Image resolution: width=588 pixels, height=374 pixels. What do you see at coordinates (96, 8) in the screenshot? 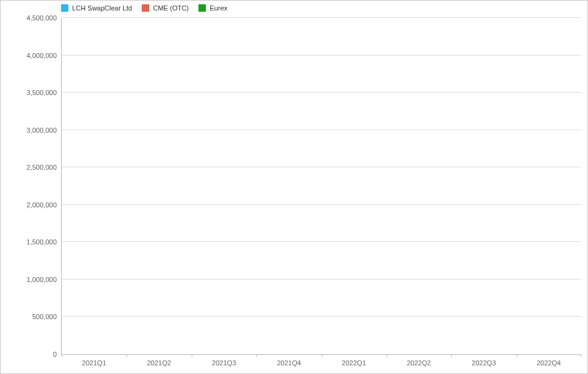
I see `legend-item: LCH SwapClear Ltd` at bounding box center [96, 8].